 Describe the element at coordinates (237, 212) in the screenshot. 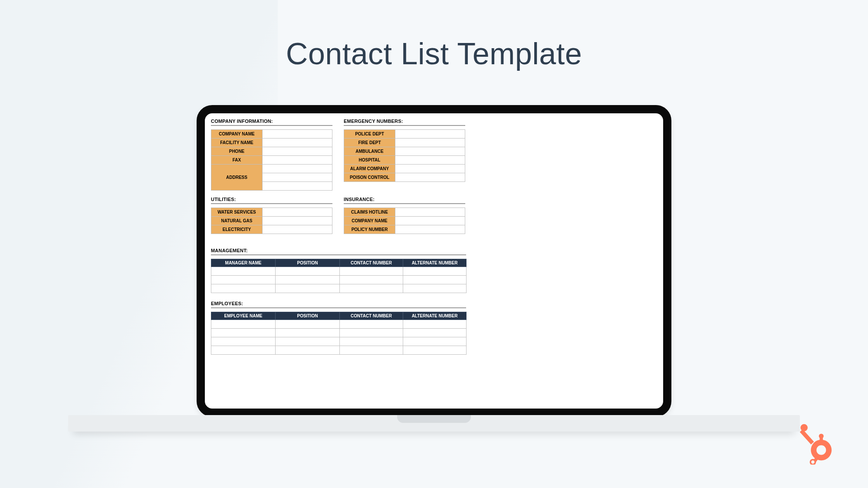

I see `water-label: WATER SERVICES` at that location.